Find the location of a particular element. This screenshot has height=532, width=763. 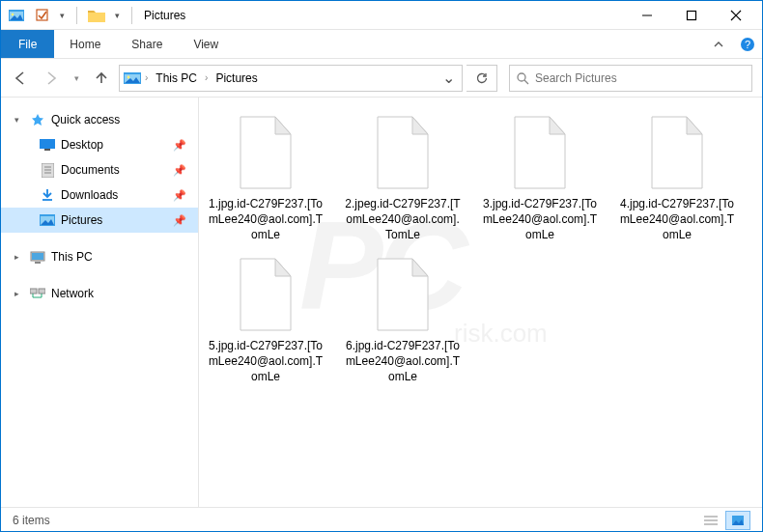

folder-icon is located at coordinates (97, 15).